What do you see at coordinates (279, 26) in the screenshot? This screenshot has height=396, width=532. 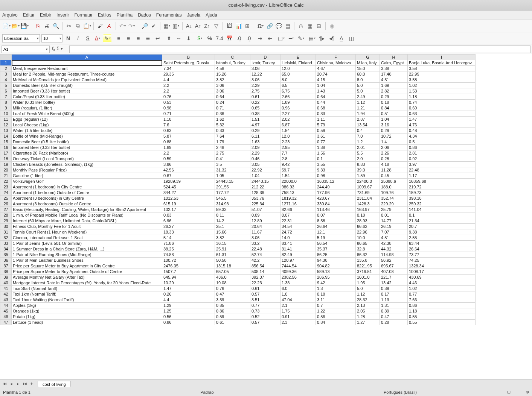 I see `comment-button: 💬` at bounding box center [279, 26].